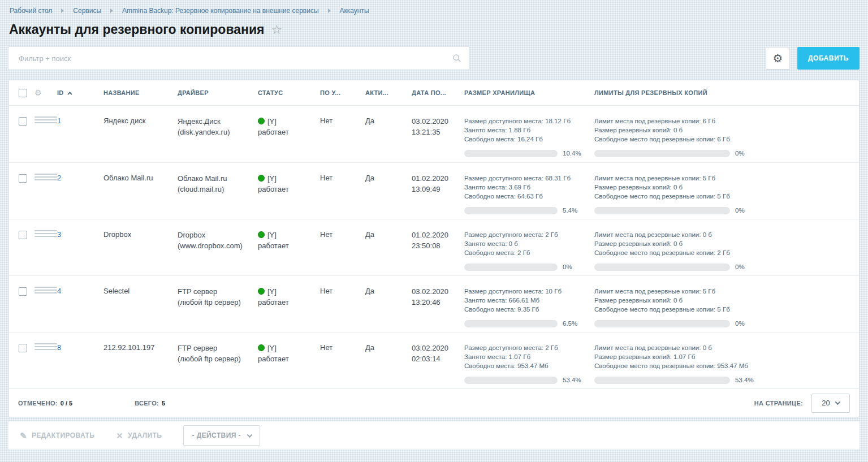 The image size is (868, 462). Describe the element at coordinates (120, 435) in the screenshot. I see `close-icon: ✕` at that location.